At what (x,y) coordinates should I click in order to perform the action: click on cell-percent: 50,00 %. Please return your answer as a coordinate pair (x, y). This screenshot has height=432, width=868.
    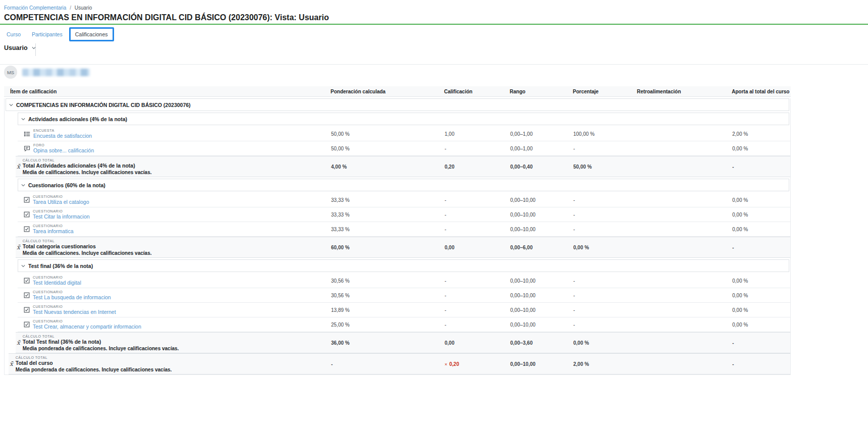
    Looking at the image, I should click on (606, 167).